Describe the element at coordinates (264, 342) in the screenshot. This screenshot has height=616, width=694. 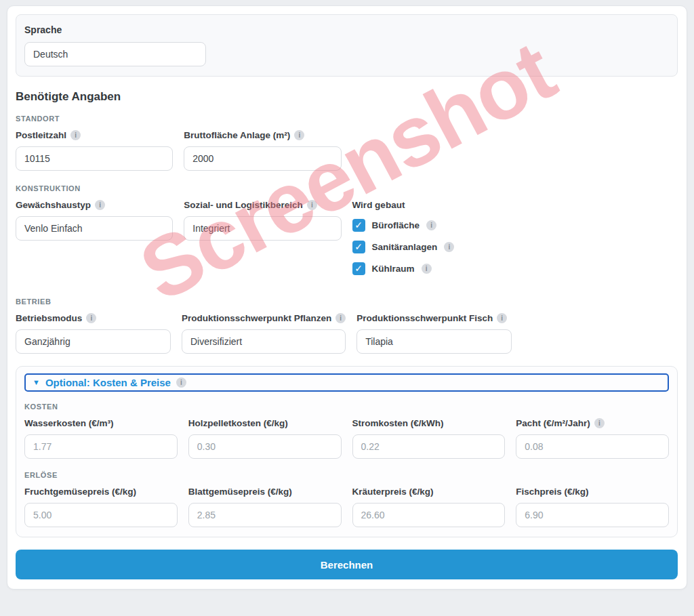
I see `produktionsschwerpunkt-pflanzen-select: Diversifiziert` at that location.